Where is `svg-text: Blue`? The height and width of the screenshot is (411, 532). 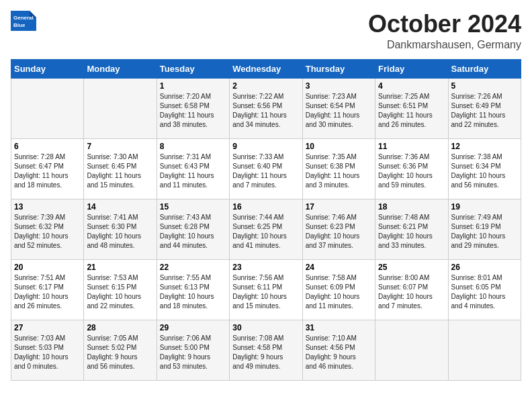
svg-text: Blue is located at coordinates (19, 26).